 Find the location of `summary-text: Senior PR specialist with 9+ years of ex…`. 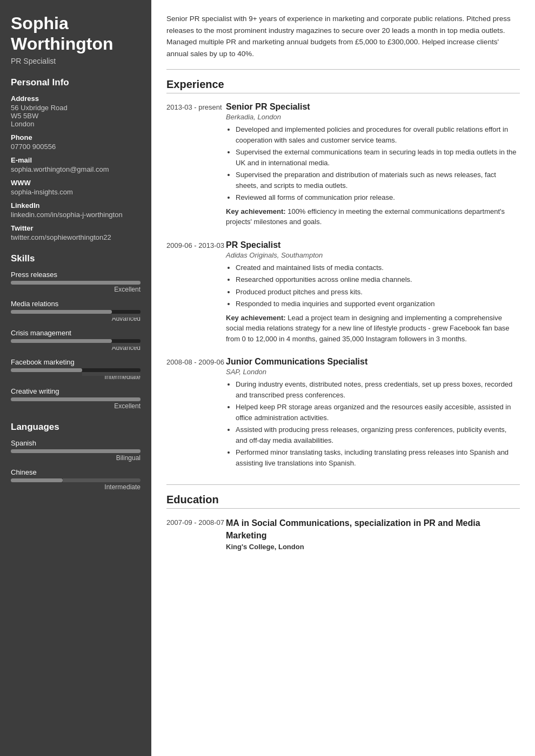

summary-text: Senior PR specialist with 9+ years of ex… is located at coordinates (343, 36).